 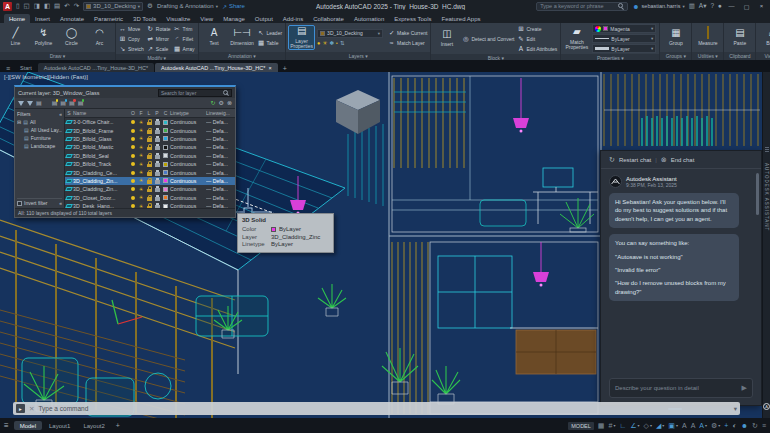 I want to click on settings-icon: ⚙, so click(x=222, y=103).